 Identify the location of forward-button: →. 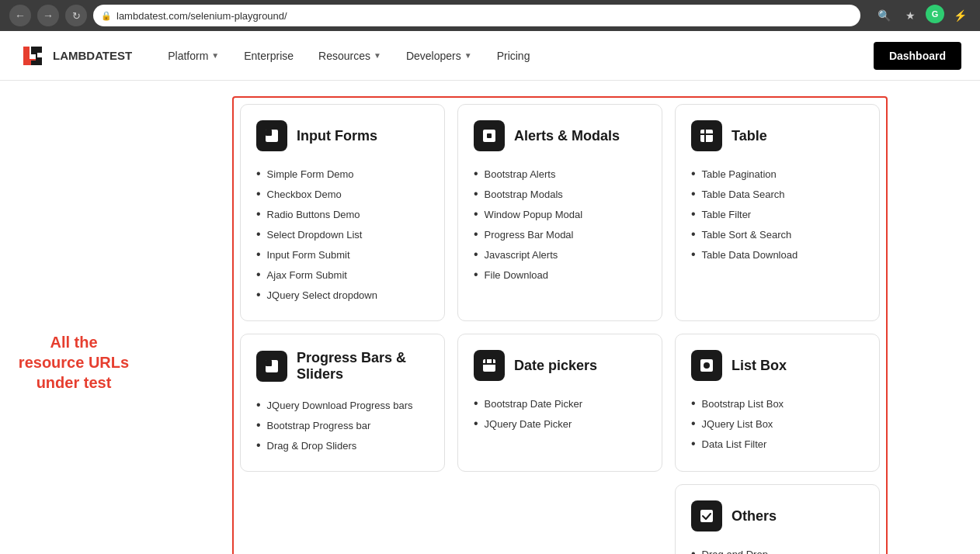
(48, 16).